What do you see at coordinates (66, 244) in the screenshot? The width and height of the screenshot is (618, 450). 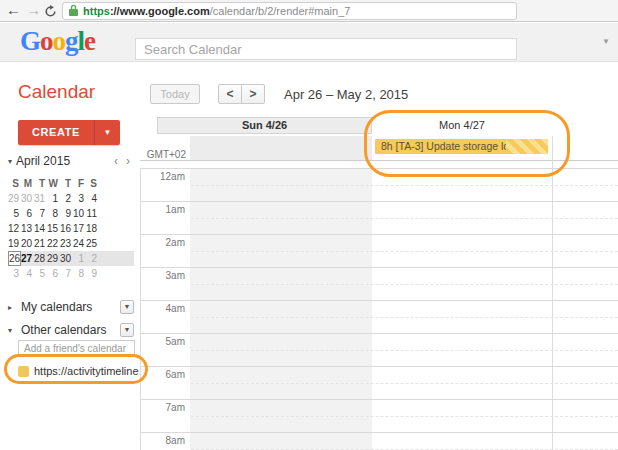 I see `mini-calendar-day: 23` at bounding box center [66, 244].